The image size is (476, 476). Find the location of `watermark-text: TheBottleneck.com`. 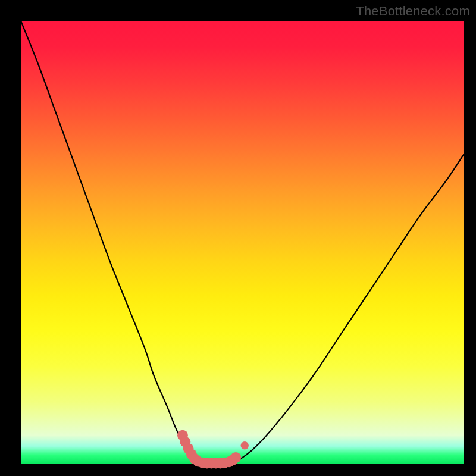

watermark-text: TheBottleneck.com is located at coordinates (413, 11).